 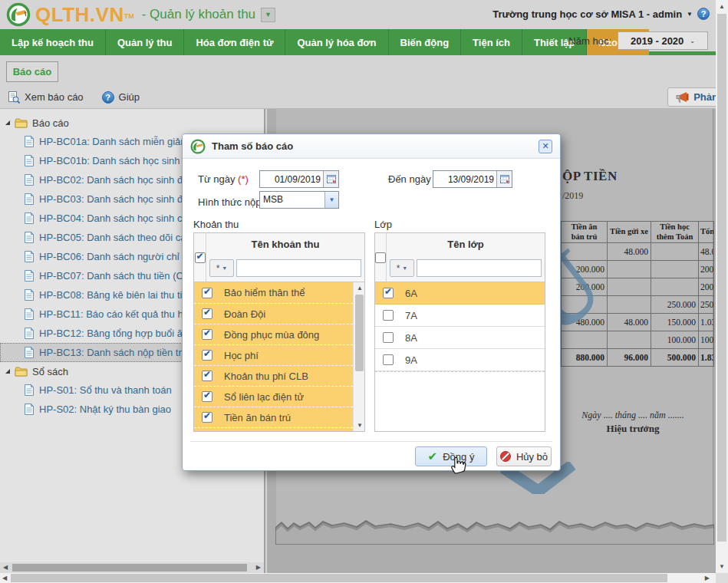 What do you see at coordinates (132, 568) in the screenshot?
I see `tree-horizontal-scrollbar: ◀ ▶` at bounding box center [132, 568].